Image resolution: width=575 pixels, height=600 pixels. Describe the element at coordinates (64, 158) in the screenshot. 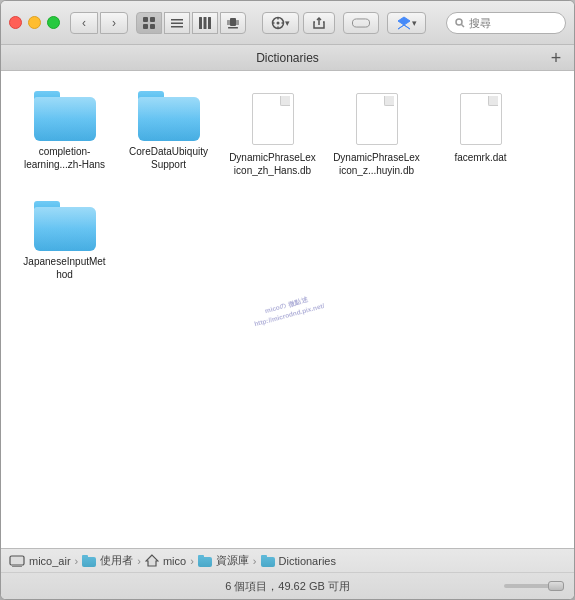

I see `file-label: completion-learning...zh-Hans` at that location.